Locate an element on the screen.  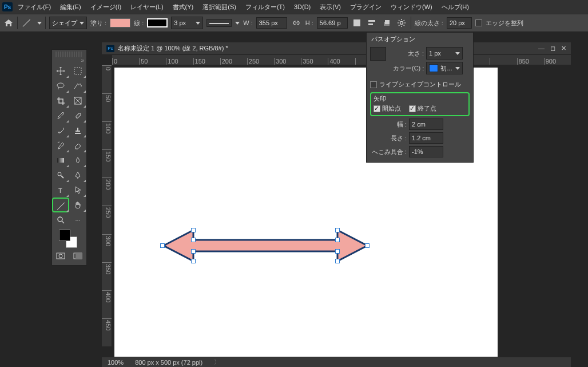
tool-preset-icon is located at coordinates (27, 23).